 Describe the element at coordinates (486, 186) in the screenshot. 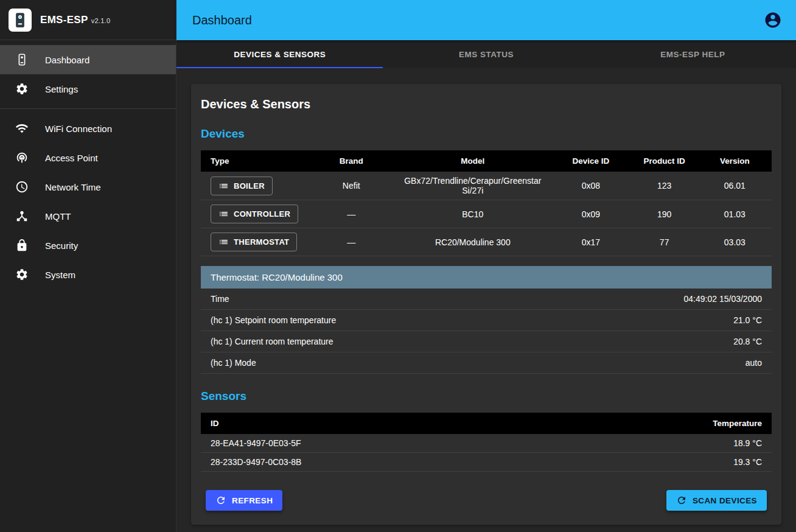

I see `device-row-boiler: BOILER Nefit GBx72/Trendline/Cerapur/Gre…` at that location.